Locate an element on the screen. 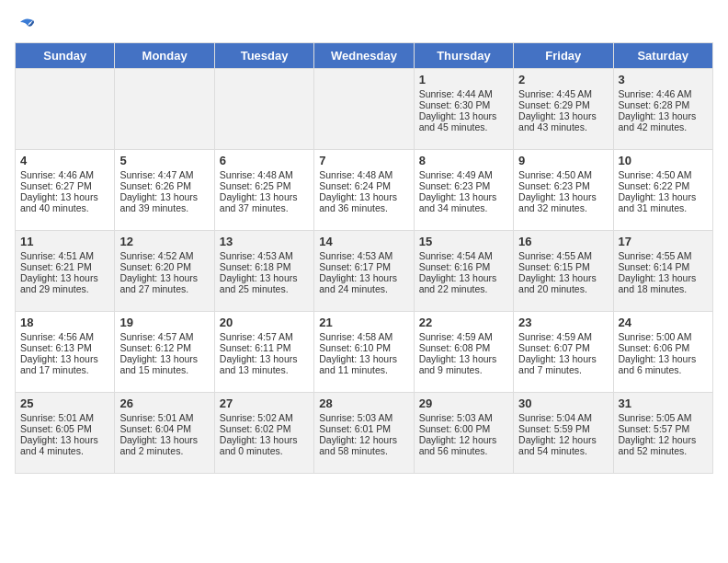 Image resolution: width=728 pixels, height=563 pixels. day-number: 4 is located at coordinates (64, 160).